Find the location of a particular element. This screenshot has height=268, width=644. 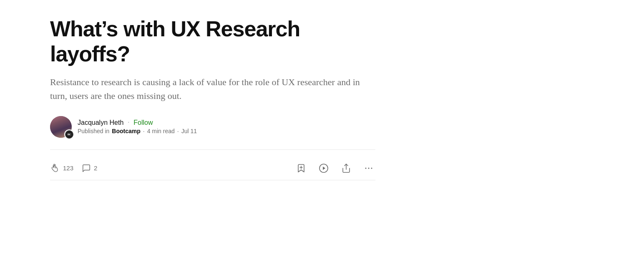

avatar-wrapper: BC is located at coordinates (61, 127).